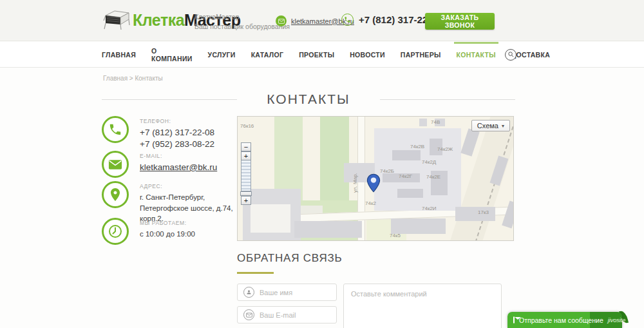 The image size is (644, 328). I want to click on feedback-title: ОБРАТНАЯ СВЯЗЬ, so click(290, 258).